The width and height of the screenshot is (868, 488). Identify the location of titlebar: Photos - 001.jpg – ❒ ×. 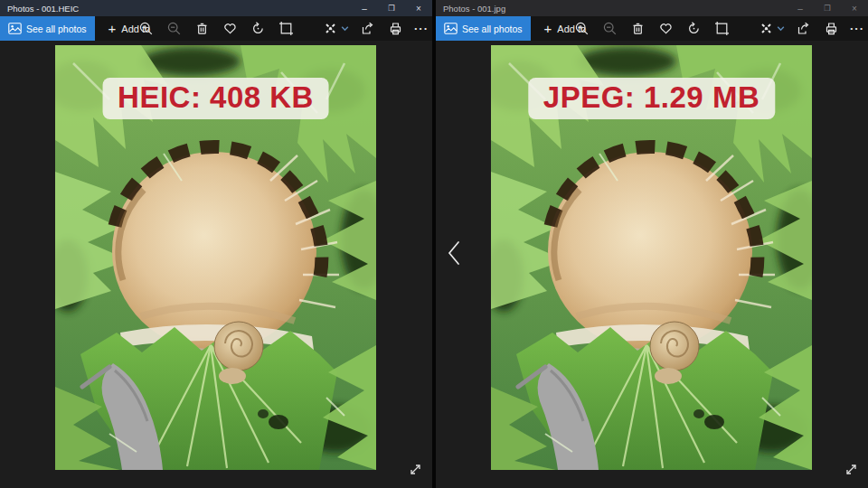
(652, 8).